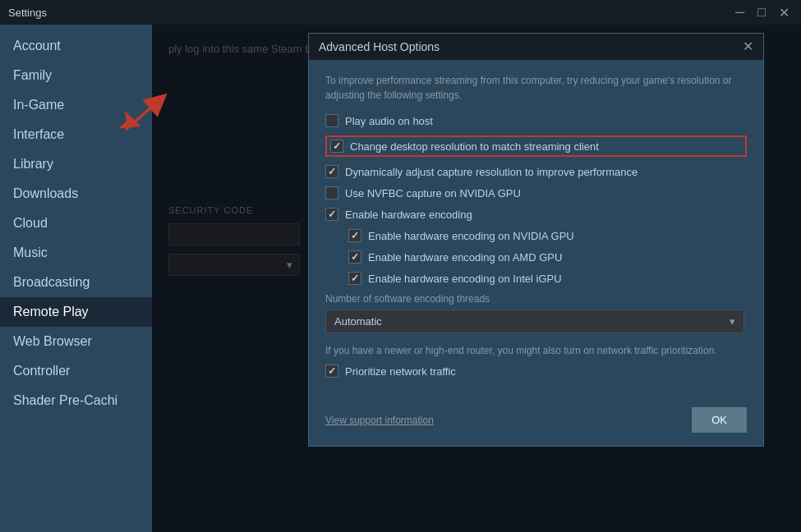 This screenshot has width=801, height=532. Describe the element at coordinates (389, 122) in the screenshot. I see `label-play-audio: Play audio on host` at that location.